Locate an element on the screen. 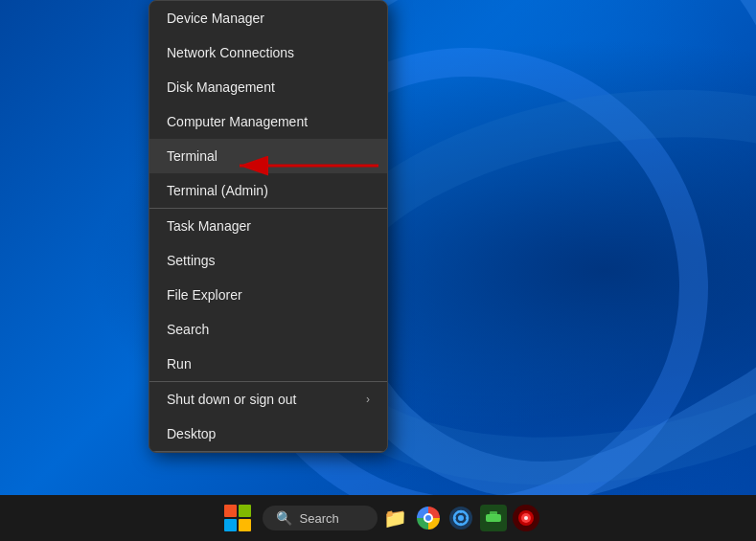 Image resolution: width=756 pixels, height=541 pixels. menu-item-disk-management: Disk Management is located at coordinates (268, 87).